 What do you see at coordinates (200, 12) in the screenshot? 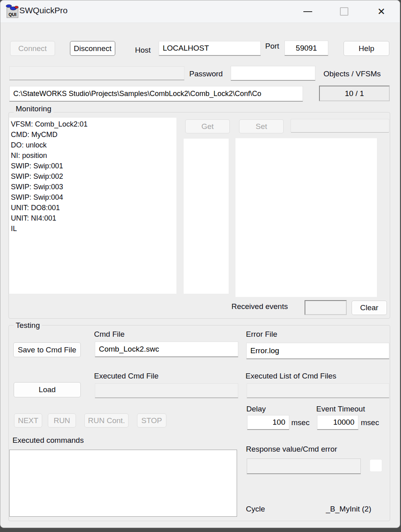
I see `titlebar: QUI SWQuickPro ✕` at bounding box center [200, 12].